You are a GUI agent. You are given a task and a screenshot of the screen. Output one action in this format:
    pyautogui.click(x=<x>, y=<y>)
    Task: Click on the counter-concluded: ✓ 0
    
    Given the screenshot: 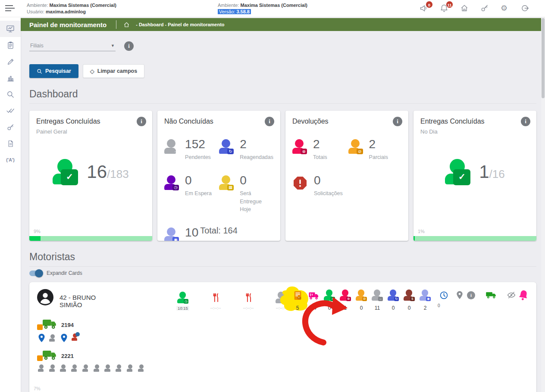 What is the action you would take?
    pyautogui.click(x=329, y=300)
    